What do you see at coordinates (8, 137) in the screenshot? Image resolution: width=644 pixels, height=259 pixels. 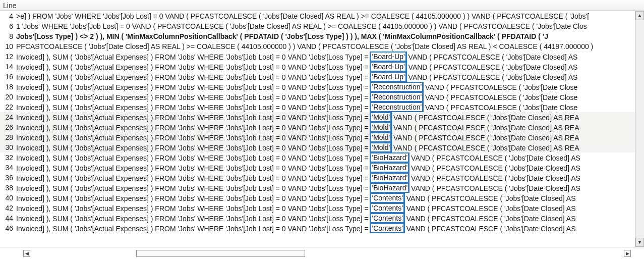 I see `line-number: 28` at bounding box center [8, 137].